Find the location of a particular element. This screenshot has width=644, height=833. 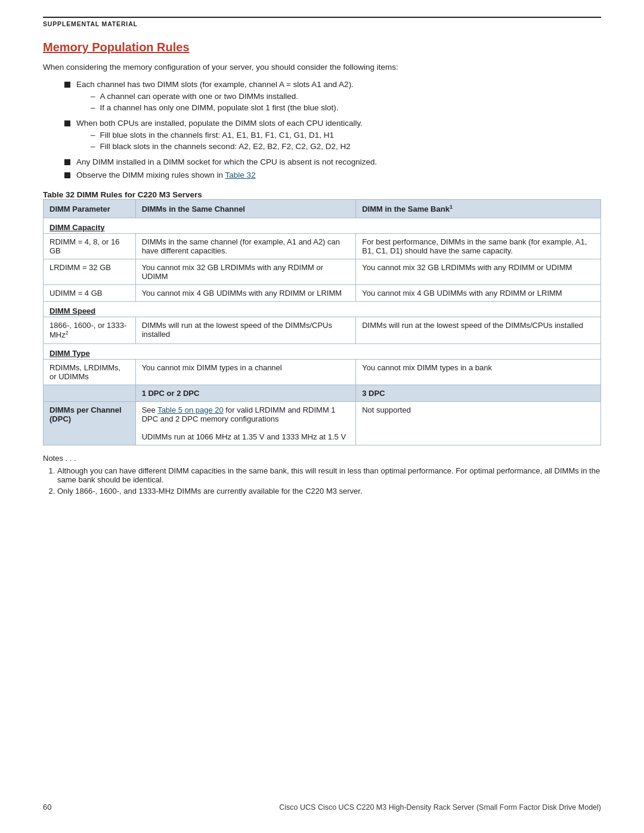

bullet-text-4: Observe the DIMM mixing rules shown in T… is located at coordinates (166, 175).